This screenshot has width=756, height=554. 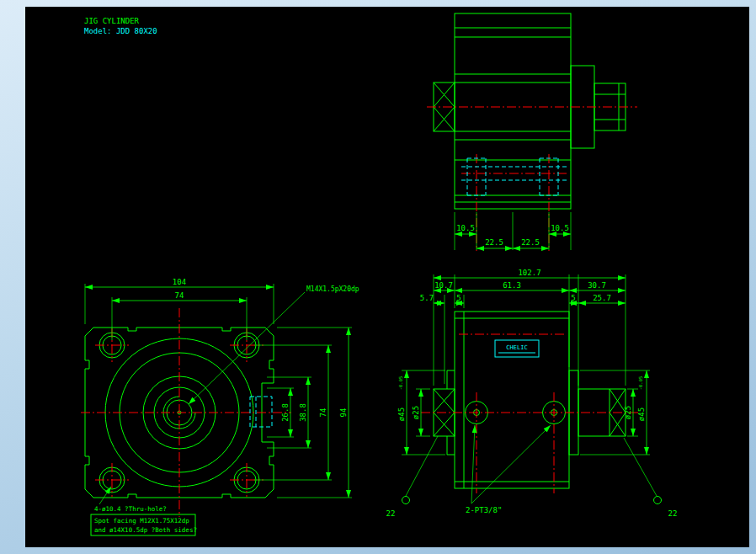 I want to click on dim-74-horizontal: 74, so click(x=180, y=296).